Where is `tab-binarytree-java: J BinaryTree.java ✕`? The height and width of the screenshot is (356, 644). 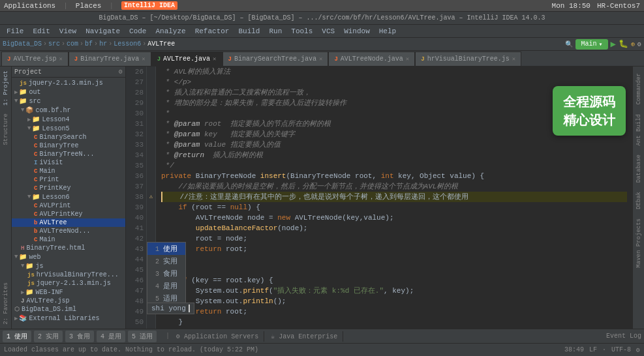
tab-binarytree-java: J BinaryTree.java ✕ is located at coordinates (110, 59).